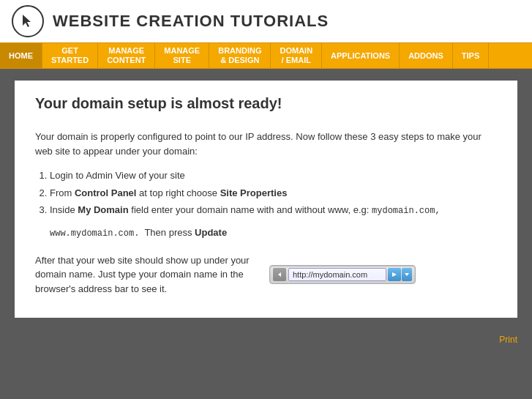  Describe the element at coordinates (394, 275) in the screenshot. I see `browser-go-button` at that location.